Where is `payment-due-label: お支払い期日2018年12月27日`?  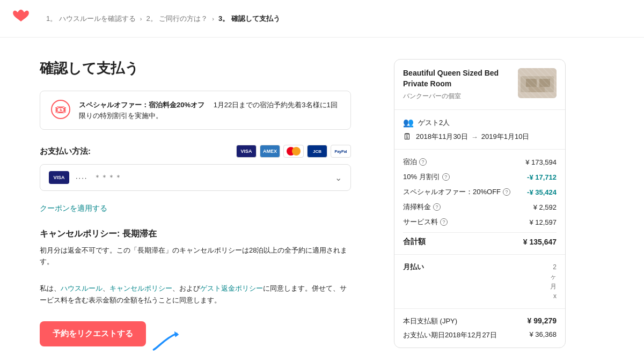 payment-due-label: お支払い期日2018年12月27日 is located at coordinates (450, 335).